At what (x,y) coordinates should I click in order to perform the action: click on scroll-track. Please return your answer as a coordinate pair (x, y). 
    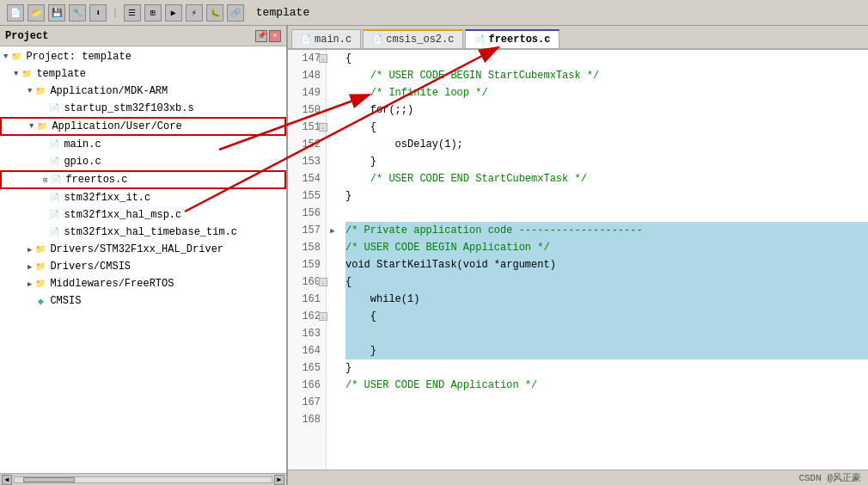
    Looking at the image, I should click on (143, 480).